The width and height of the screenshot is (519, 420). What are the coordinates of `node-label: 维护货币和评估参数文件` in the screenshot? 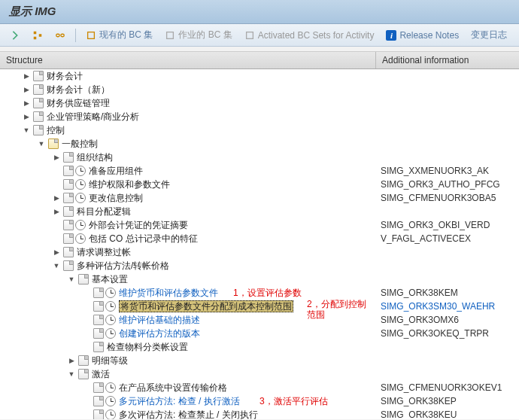 It's located at (168, 294).